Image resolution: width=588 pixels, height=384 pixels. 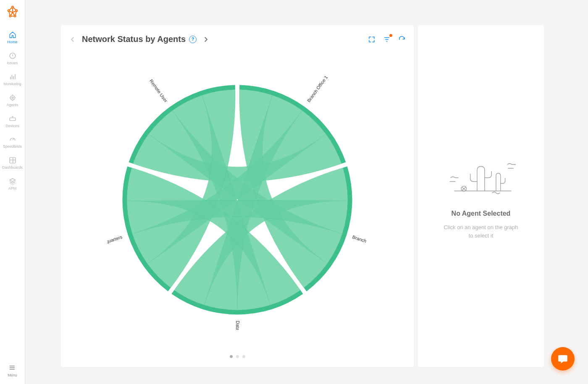 I want to click on page-title: Network Status by Agents ?, so click(x=139, y=39).